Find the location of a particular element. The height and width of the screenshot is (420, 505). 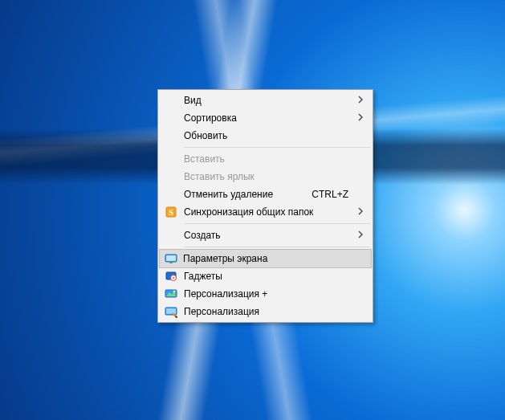

menu-item-paste-shortcut: Вставить ярлык is located at coordinates (265, 177).